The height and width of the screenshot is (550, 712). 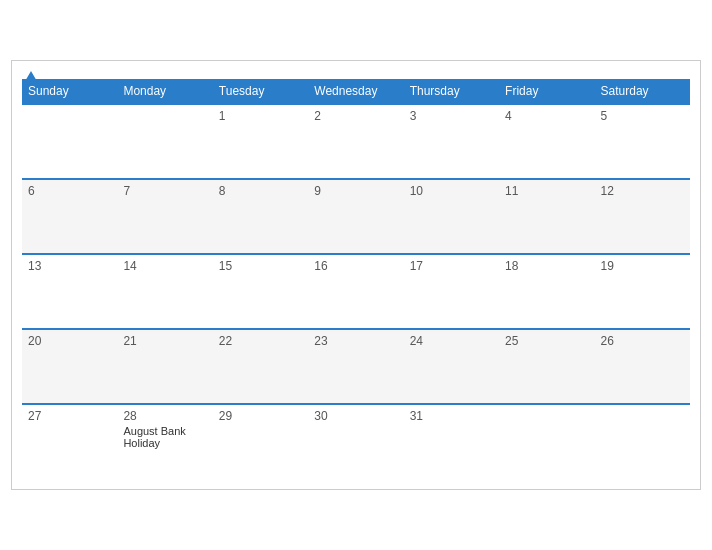 What do you see at coordinates (70, 366) in the screenshot?
I see `calendar-day-cell: 20` at bounding box center [70, 366].